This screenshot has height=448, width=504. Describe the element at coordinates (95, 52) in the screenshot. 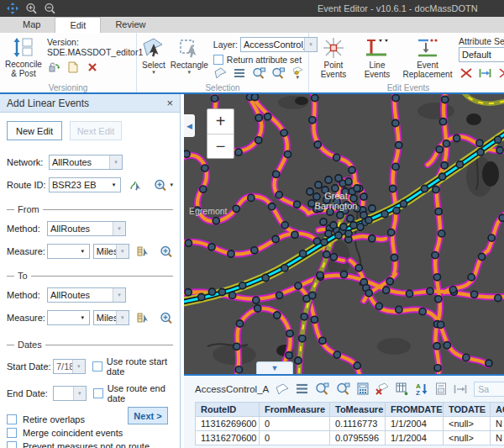

I see `version-value: SDE.MASSDOT_editor1` at that location.